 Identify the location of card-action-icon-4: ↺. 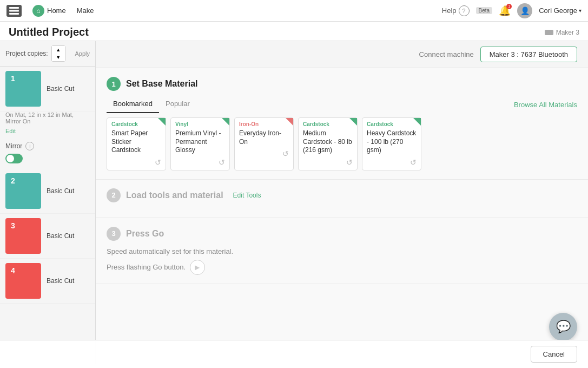
(349, 162).